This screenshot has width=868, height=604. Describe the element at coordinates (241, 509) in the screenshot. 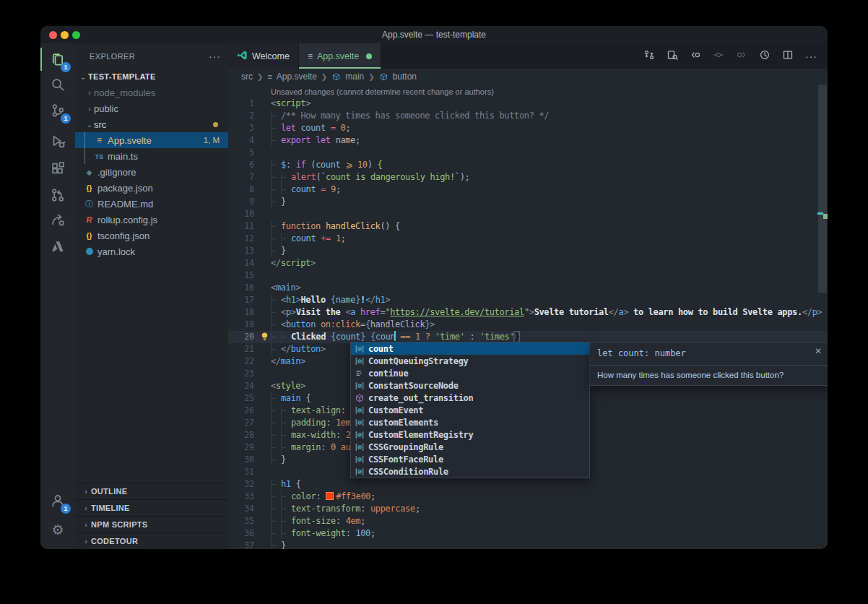

I see `line-number: 34` at that location.